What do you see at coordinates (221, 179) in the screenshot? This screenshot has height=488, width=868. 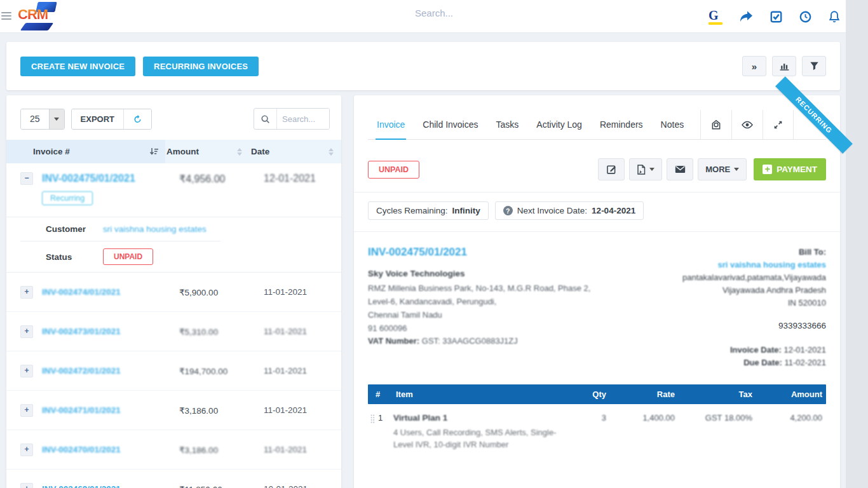 I see `amount-cell: ₹4,956.00` at bounding box center [221, 179].